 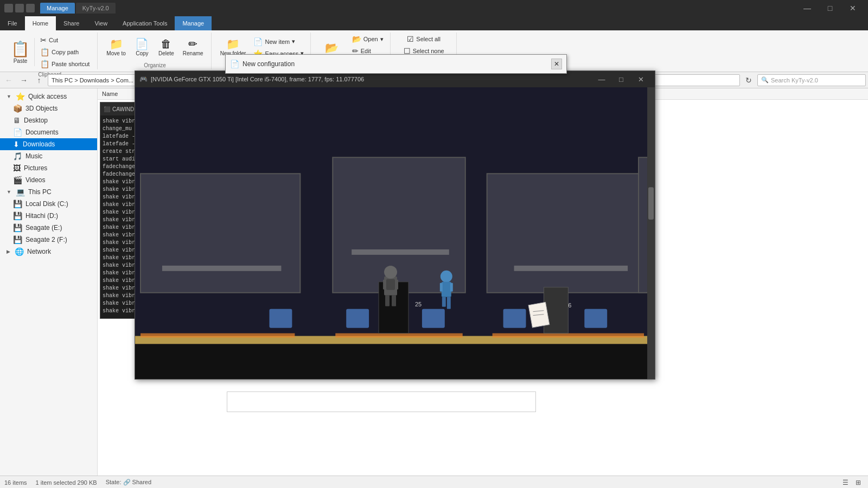 What do you see at coordinates (258, 42) in the screenshot?
I see `new-item-icon: 📄` at bounding box center [258, 42].